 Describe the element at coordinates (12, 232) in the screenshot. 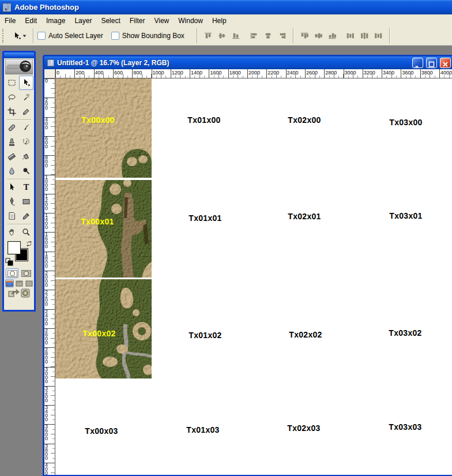

I see `hand-tool` at that location.